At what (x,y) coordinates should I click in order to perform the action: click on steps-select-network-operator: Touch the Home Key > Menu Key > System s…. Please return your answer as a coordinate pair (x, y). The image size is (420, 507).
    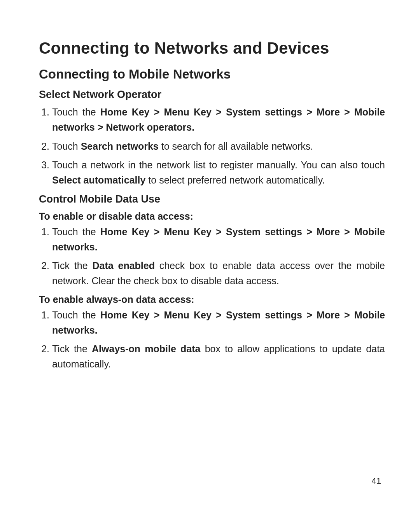
    Looking at the image, I should click on (212, 146).